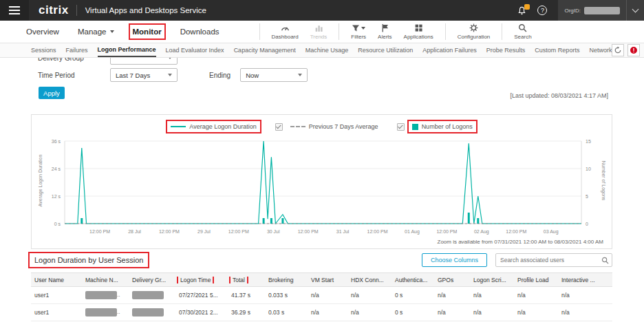 Image resolution: width=644 pixels, height=322 pixels. Describe the element at coordinates (418, 32) in the screenshot. I see `tool-applications: Applications` at that location.